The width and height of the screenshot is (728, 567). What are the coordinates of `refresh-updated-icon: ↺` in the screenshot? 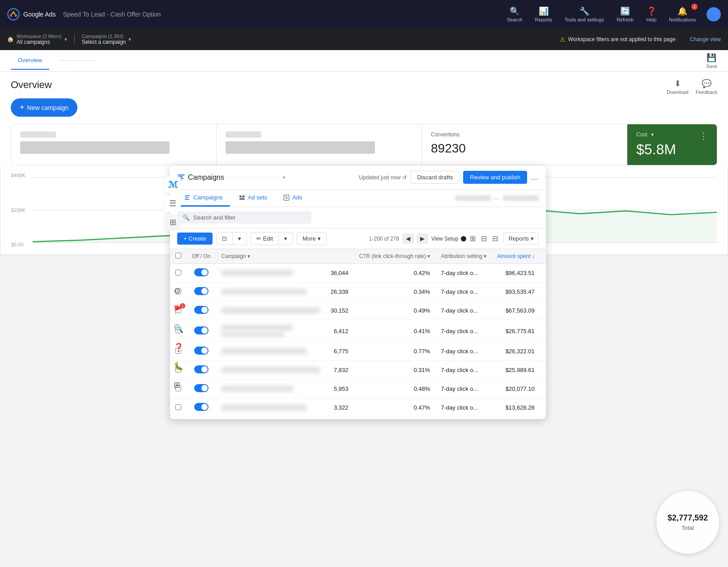 It's located at (404, 178).